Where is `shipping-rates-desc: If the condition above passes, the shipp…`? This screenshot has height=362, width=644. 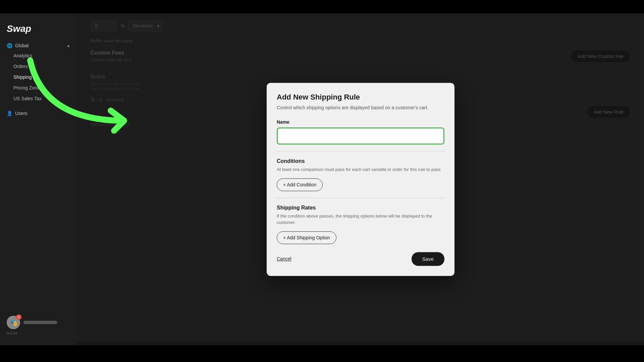
shipping-rates-desc: If the condition above passes, the shipp… is located at coordinates (361, 219).